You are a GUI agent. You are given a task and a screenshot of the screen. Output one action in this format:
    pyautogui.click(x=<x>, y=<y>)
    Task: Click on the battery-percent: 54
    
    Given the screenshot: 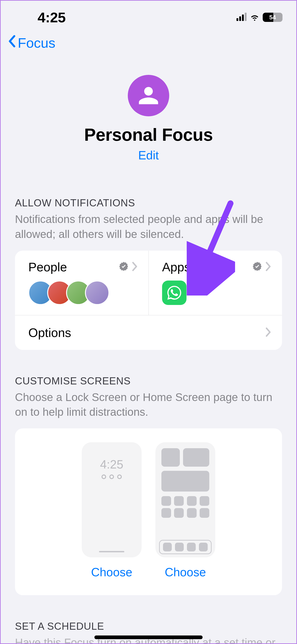 What is the action you would take?
    pyautogui.click(x=272, y=18)
    